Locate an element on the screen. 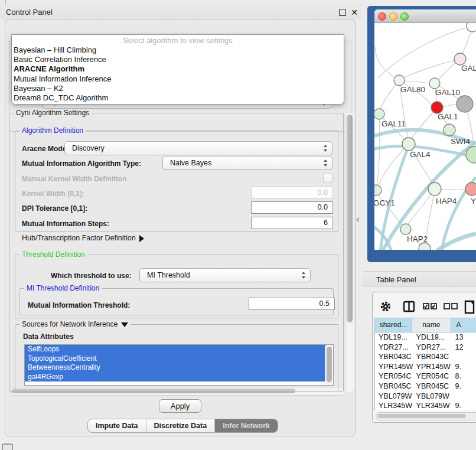  panel-splitter-handle-icon is located at coordinates (357, 220).